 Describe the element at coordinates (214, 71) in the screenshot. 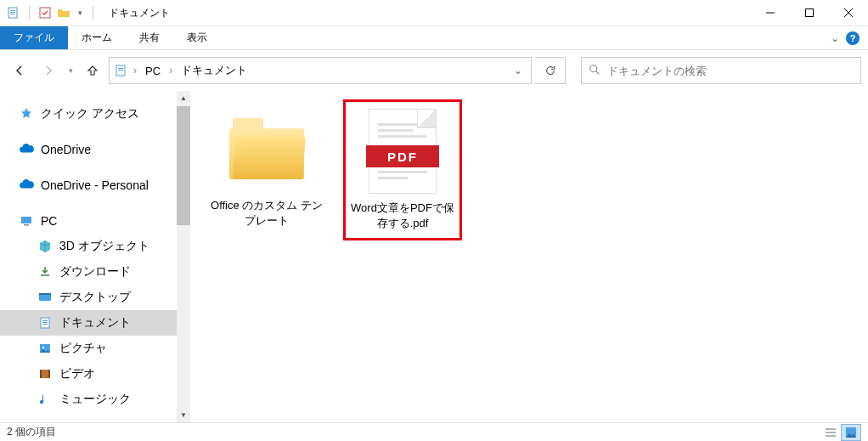

I see `breadcrumb-folder: ドキュメント` at that location.